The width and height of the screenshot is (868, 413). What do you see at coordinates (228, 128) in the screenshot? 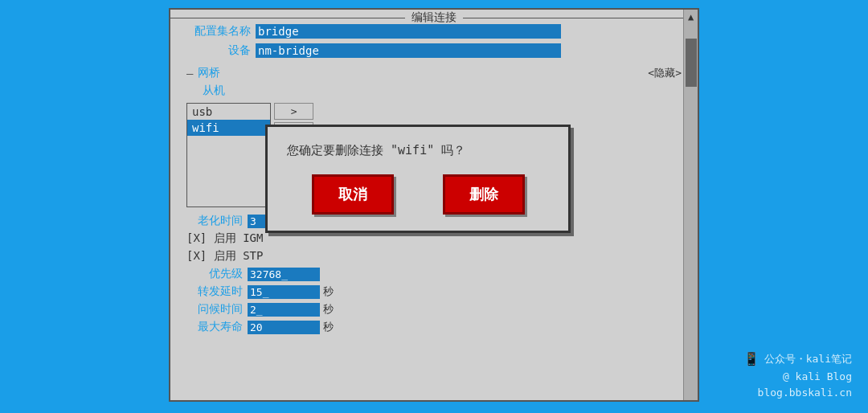
I see `slave-item-wifi: wifi` at bounding box center [228, 128].